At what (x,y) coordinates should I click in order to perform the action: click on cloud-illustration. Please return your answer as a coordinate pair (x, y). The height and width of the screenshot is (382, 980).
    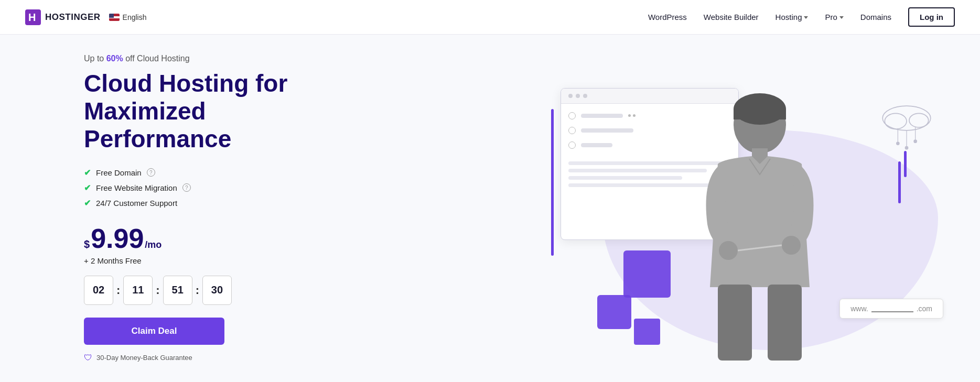
    Looking at the image, I should click on (907, 126).